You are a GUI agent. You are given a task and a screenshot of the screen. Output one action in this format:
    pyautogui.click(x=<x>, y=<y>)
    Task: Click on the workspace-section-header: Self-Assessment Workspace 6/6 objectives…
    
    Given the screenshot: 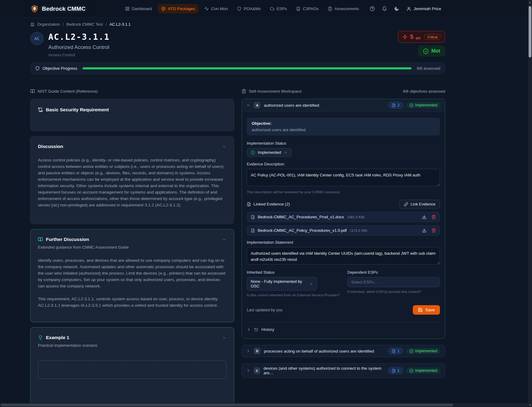 What is the action you would take?
    pyautogui.click(x=343, y=91)
    